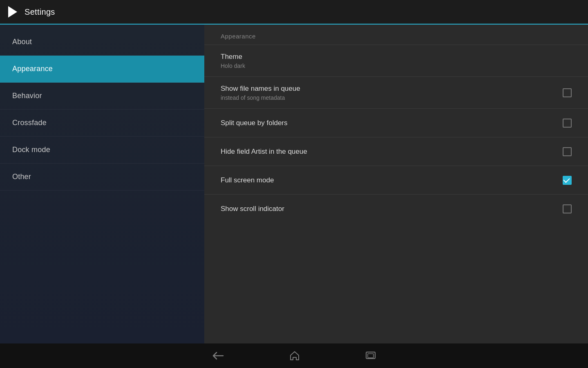  Describe the element at coordinates (102, 123) in the screenshot. I see `sidebar-item-crossfade: Crossfade` at that location.